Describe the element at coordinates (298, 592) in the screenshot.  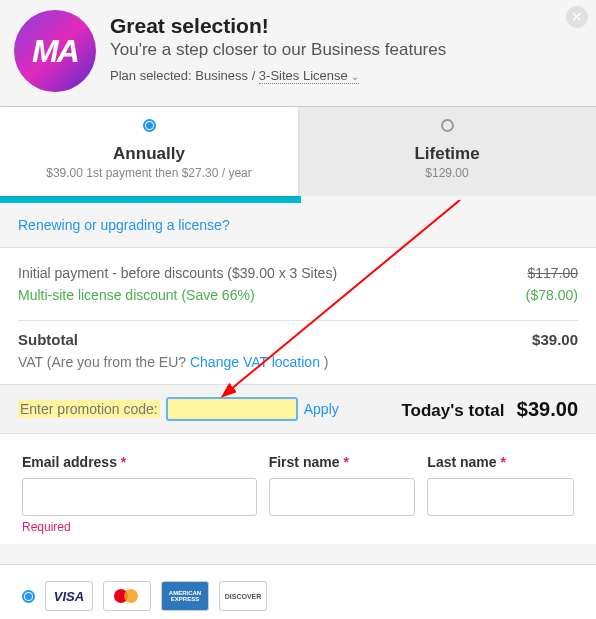
I see `payment-method-row: VISA AMERICAN EXPRESS DISCOVER` at that location.